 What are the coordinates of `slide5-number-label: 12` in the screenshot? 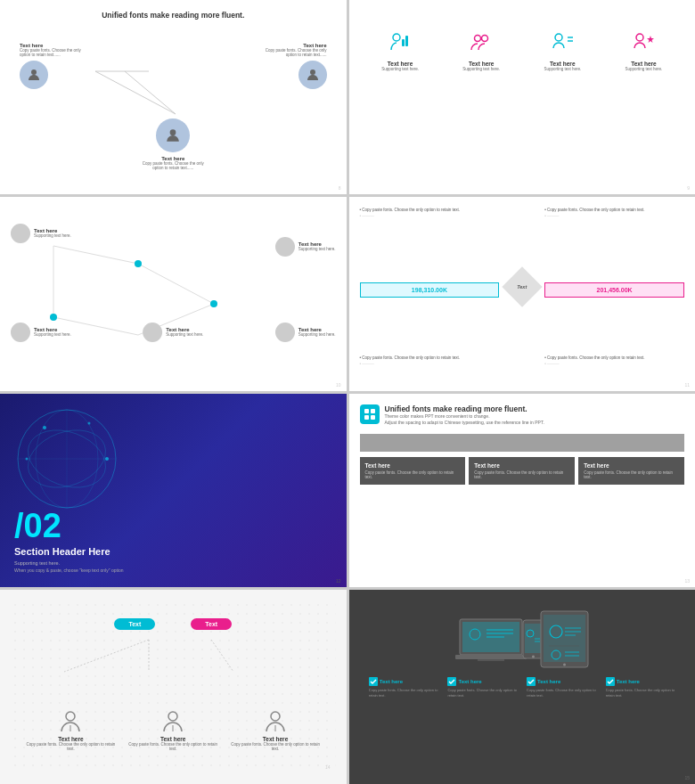 It's located at (339, 581).